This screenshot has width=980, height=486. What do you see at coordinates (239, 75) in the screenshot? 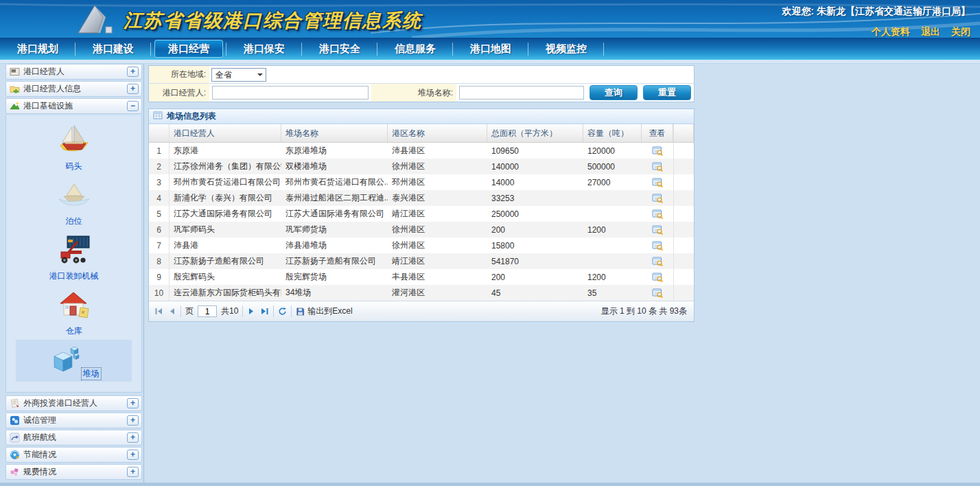
I see `region-select: 全省` at bounding box center [239, 75].